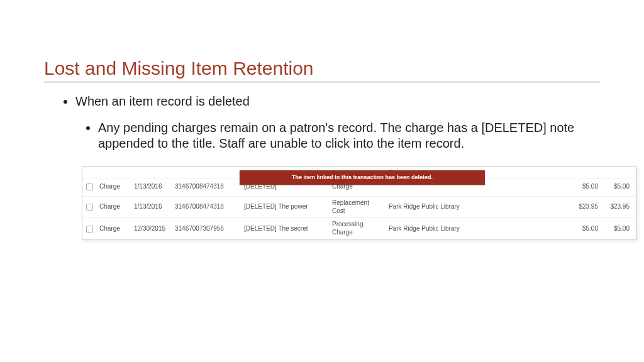 This screenshot has height=362, width=644. What do you see at coordinates (162, 101) in the screenshot?
I see `bullet-1-text: When an item record is deleted` at bounding box center [162, 101].